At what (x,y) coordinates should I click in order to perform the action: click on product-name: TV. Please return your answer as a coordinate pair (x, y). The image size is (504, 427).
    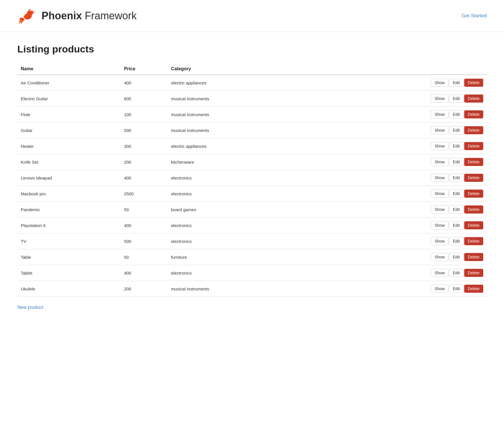
    Looking at the image, I should click on (69, 241).